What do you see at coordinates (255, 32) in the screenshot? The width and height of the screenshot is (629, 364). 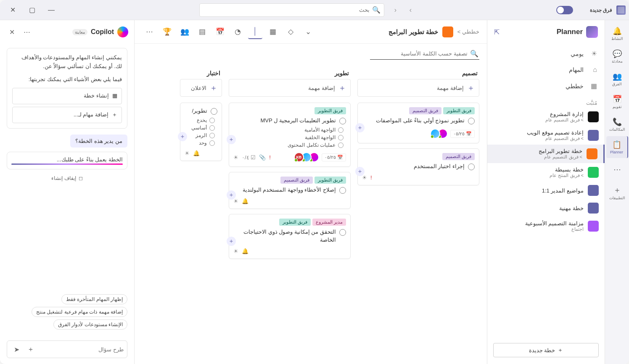 I see `list-view-icon: │` at bounding box center [255, 32].